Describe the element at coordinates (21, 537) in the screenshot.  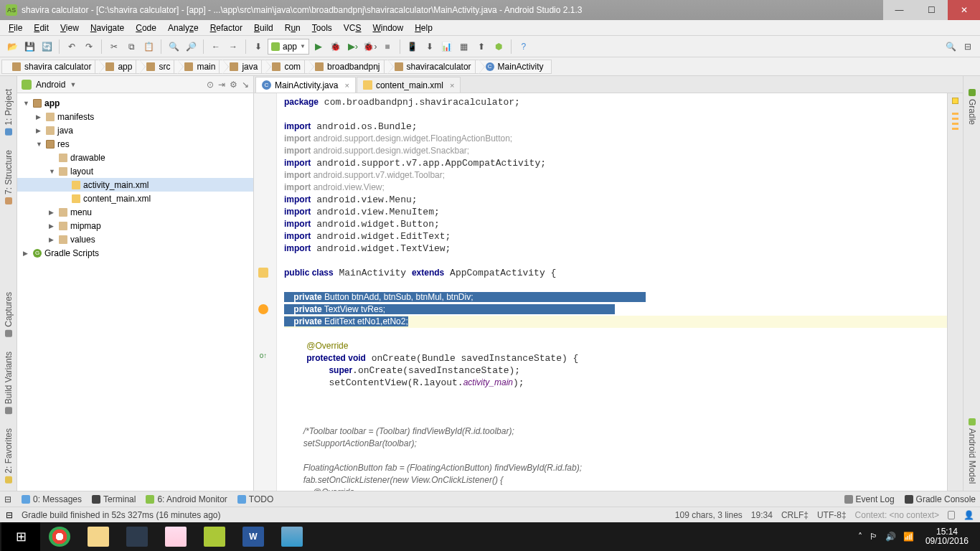
I see `start-button: ⊞` at that location.